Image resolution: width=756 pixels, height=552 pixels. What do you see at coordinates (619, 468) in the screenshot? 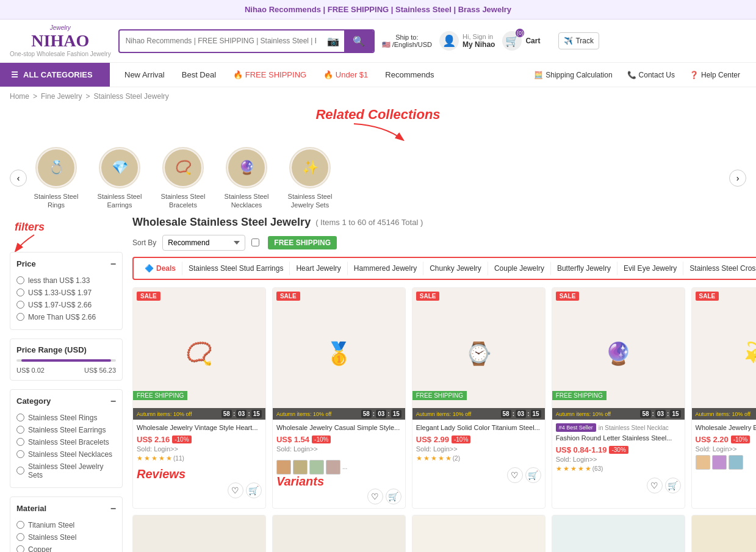
I see `product-stars-4: ★ ★ ★ ★ ★ (63)` at bounding box center [619, 468].